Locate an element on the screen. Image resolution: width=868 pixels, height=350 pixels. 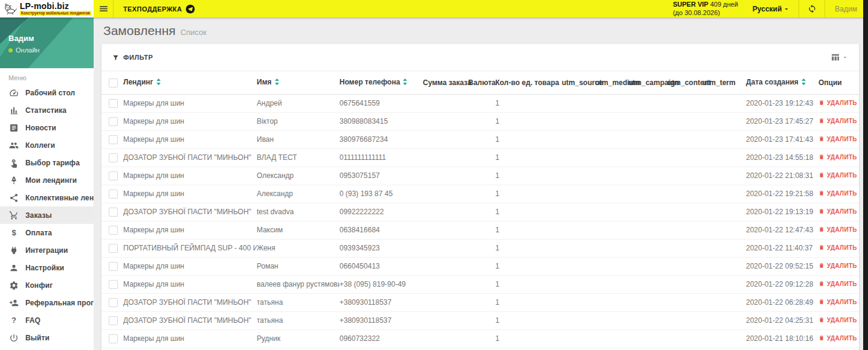
sidebar-item-news: Новости is located at coordinates (47, 128).